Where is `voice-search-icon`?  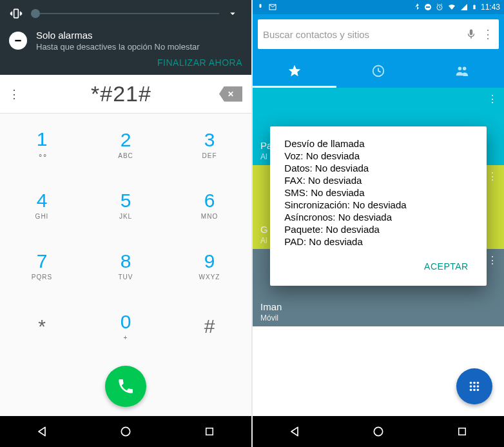
voice-search-icon is located at coordinates (260, 7).